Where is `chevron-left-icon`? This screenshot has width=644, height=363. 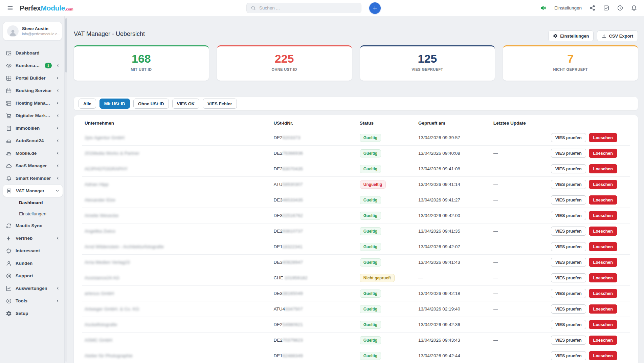
chevron-left-icon is located at coordinates (58, 178).